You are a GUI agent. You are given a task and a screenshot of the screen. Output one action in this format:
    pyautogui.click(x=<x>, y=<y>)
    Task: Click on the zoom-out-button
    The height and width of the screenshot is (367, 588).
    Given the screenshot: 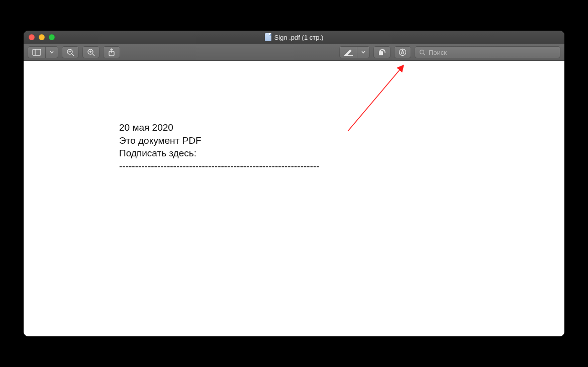 What is the action you would take?
    pyautogui.click(x=70, y=52)
    